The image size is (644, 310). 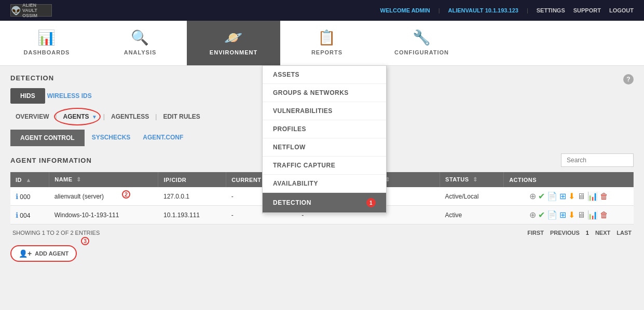 What do you see at coordinates (536, 233) in the screenshot?
I see `page-first: FIRST` at bounding box center [536, 233].